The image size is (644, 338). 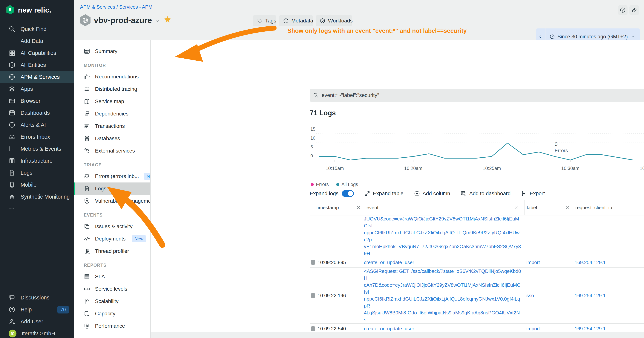 What do you see at coordinates (112, 226) in the screenshot?
I see `subnav-item-issues-activity: Issues & activity` at bounding box center [112, 226].